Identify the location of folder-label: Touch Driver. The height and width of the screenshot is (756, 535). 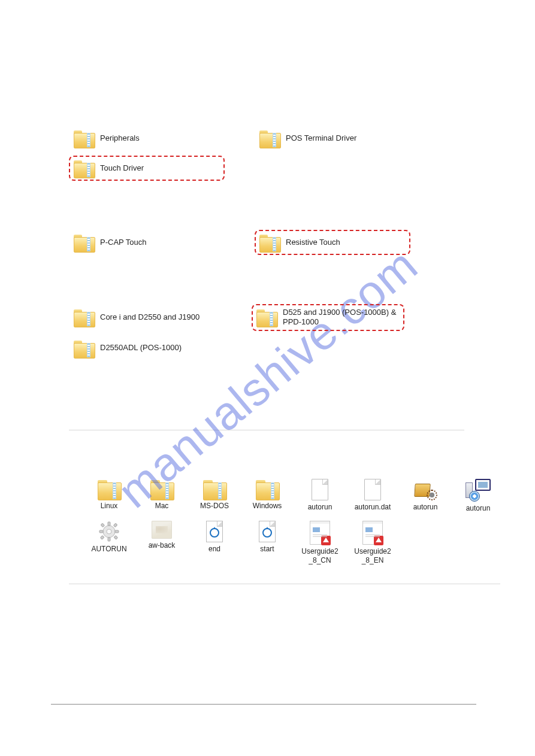
(122, 168).